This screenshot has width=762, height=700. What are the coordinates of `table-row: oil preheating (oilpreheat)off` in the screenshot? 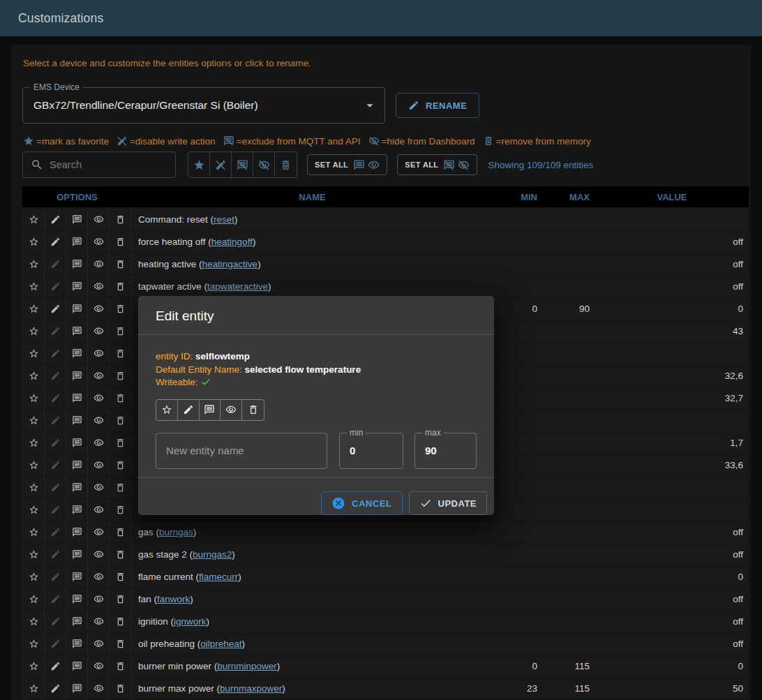 It's located at (385, 643).